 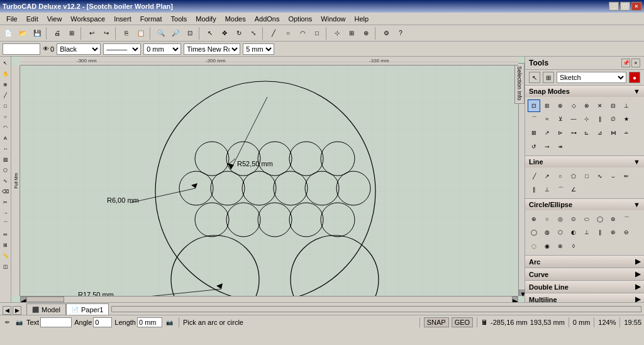 What do you see at coordinates (614, 6) in the screenshot?
I see `minimize-button: _` at bounding box center [614, 6].